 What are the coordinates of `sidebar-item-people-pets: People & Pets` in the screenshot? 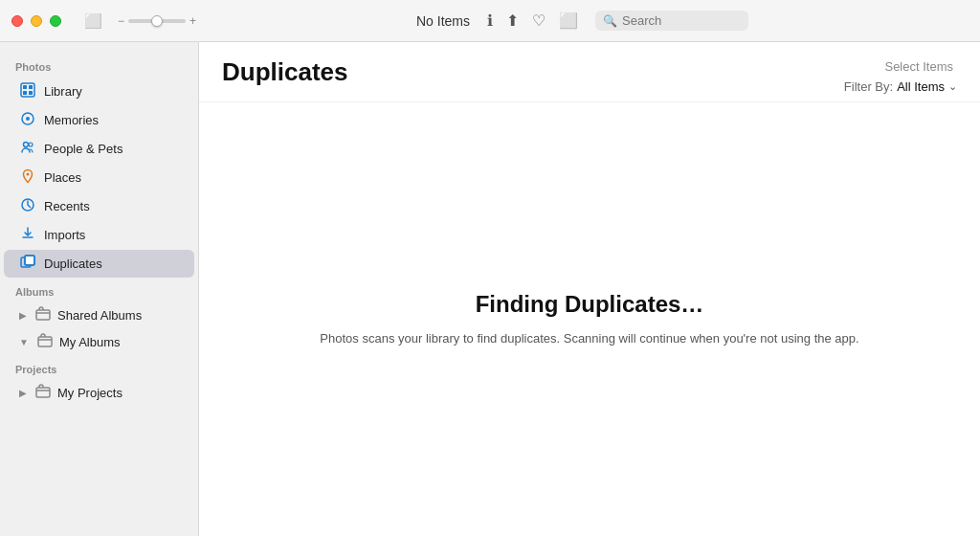 It's located at (100, 149).